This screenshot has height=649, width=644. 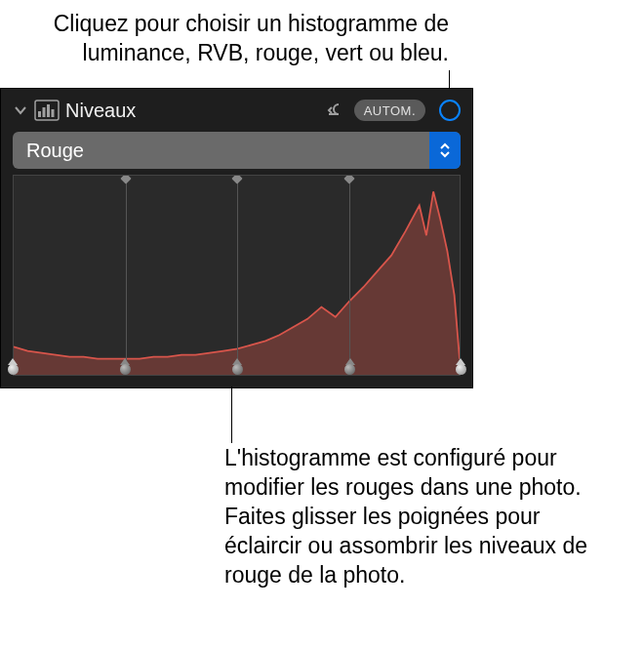 What do you see at coordinates (445, 150) in the screenshot?
I see `dropdown-arrows-icon` at bounding box center [445, 150].